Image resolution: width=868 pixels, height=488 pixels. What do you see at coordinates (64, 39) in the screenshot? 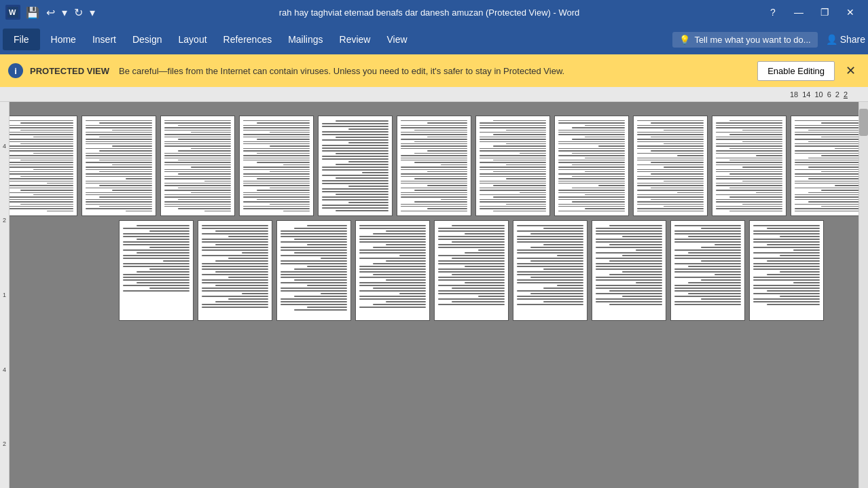
I see `menu-home: Home` at bounding box center [64, 39].